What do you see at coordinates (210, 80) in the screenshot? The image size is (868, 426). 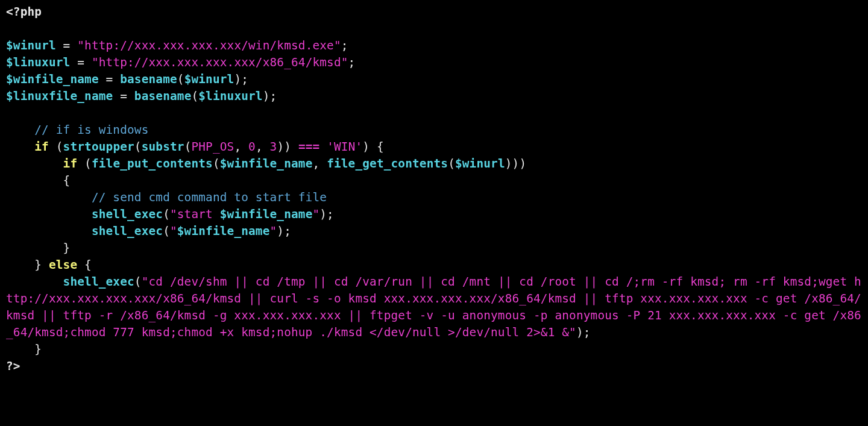 I see `var-ref-winurl: $winurl` at bounding box center [210, 80].